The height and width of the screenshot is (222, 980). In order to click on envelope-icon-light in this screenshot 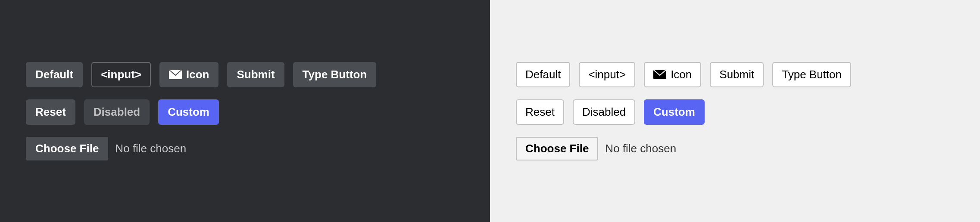, I will do `click(660, 74)`.